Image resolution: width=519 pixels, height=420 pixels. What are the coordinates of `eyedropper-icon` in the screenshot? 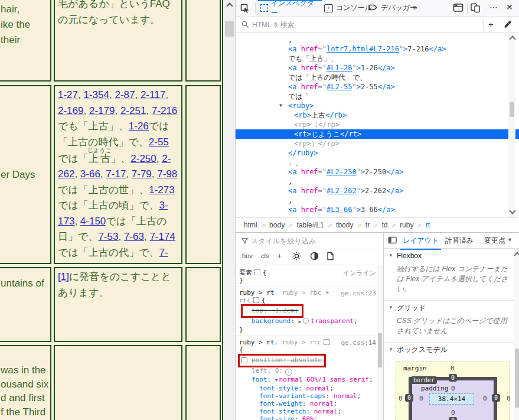 It's located at (508, 25).